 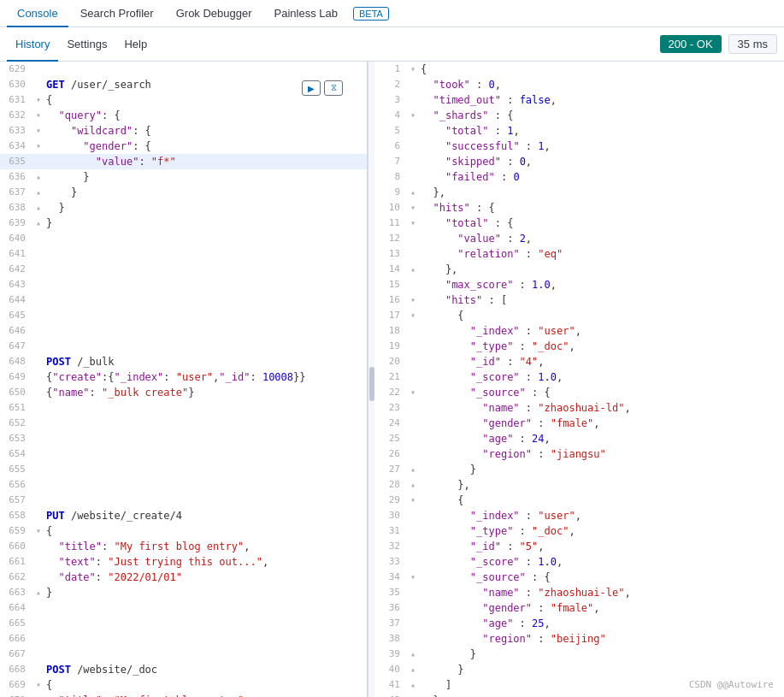 What do you see at coordinates (391, 608) in the screenshot?
I see `line-number: 36` at bounding box center [391, 608].